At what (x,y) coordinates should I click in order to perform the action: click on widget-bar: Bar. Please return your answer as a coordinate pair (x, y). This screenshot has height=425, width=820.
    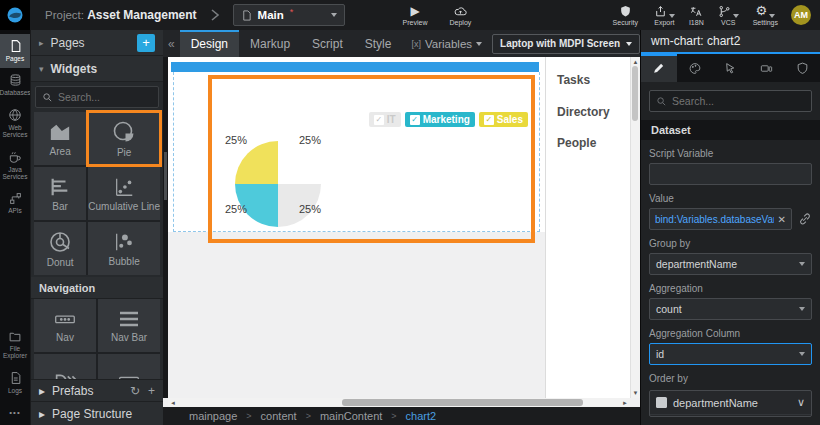
    Looking at the image, I should click on (60, 194).